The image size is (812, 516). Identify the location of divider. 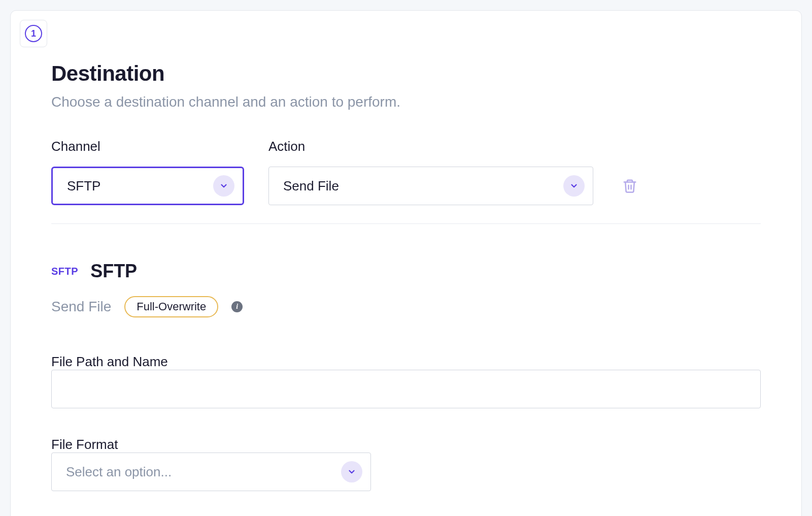
(406, 223).